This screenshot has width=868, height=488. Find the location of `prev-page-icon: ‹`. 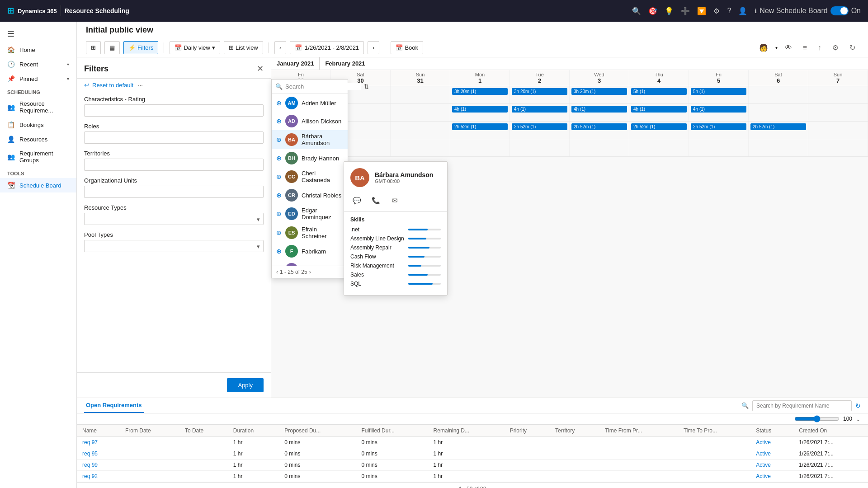

prev-page-icon: ‹ is located at coordinates (277, 272).